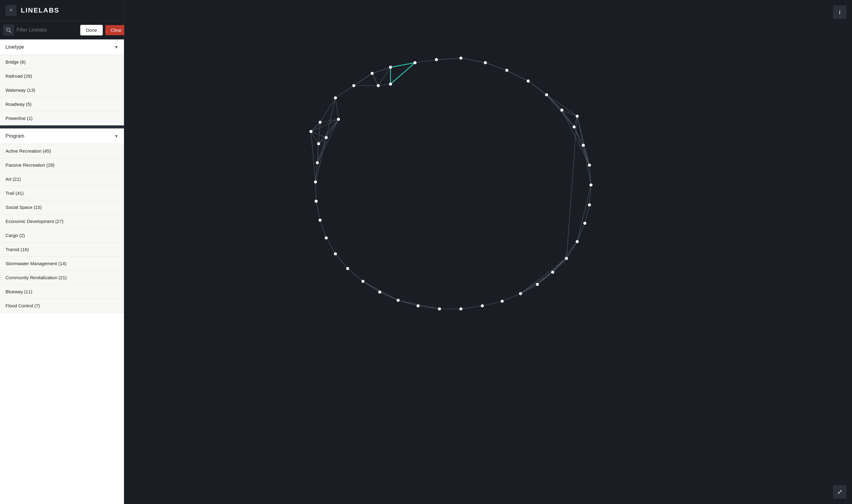 This screenshot has width=852, height=504. Describe the element at coordinates (116, 47) in the screenshot. I see `linetype-arrow-icon: ▼` at that location.